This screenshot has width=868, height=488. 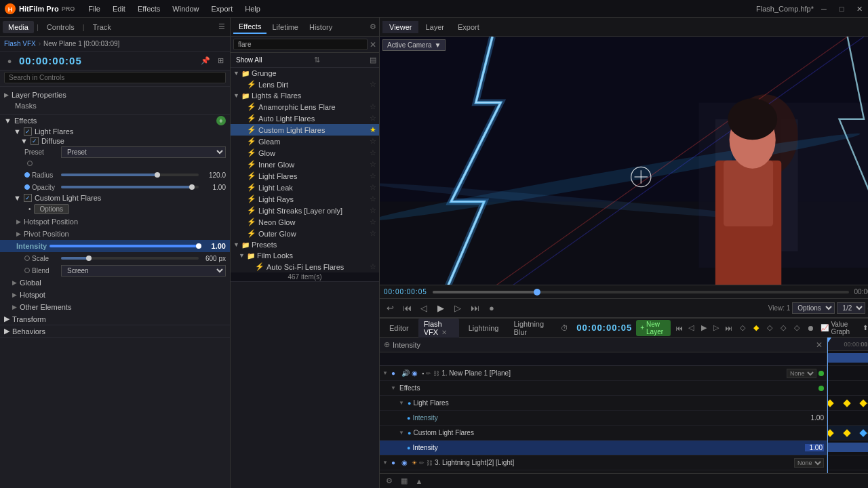 I want to click on viewer-step-back-btn: ◁, so click(x=424, y=308).